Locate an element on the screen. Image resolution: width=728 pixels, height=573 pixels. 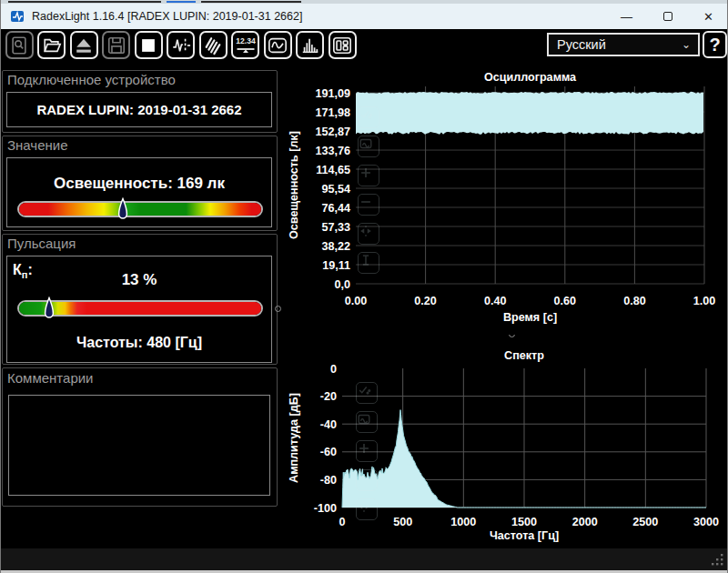
cursor-ibeam-icon is located at coordinates (369, 263).